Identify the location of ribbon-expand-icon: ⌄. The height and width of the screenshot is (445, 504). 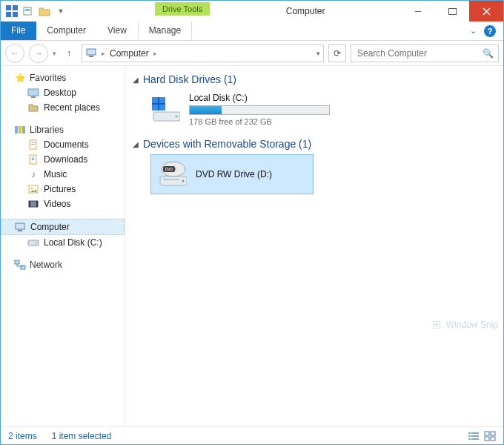
(473, 31).